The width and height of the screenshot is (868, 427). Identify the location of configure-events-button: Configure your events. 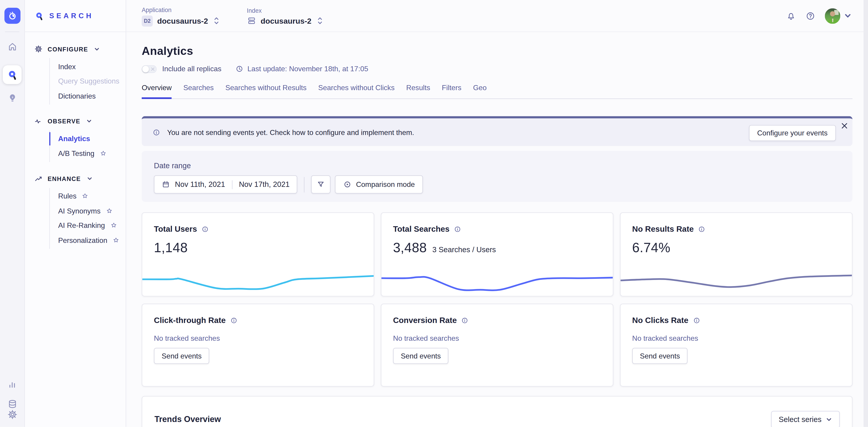
(793, 133).